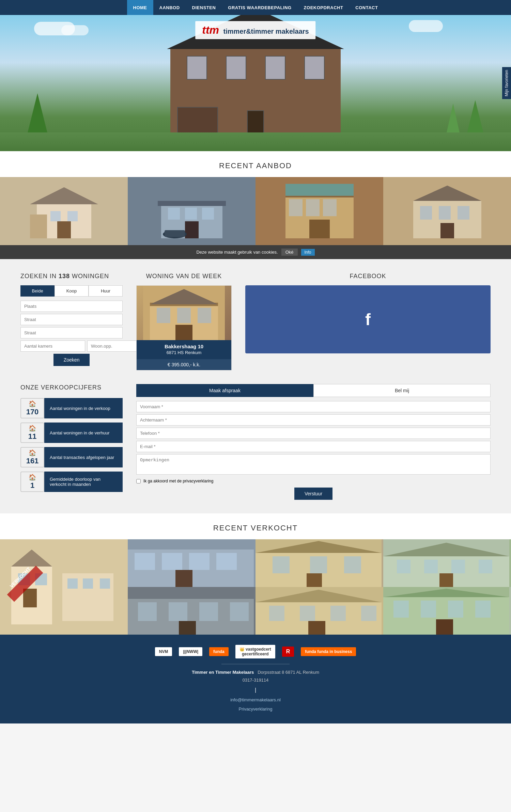 The image size is (511, 812). What do you see at coordinates (72, 442) in the screenshot?
I see `stats-section: ONZE VERKOOPCIJFERS 🏠 170 Aantal woninge…` at bounding box center [72, 442].